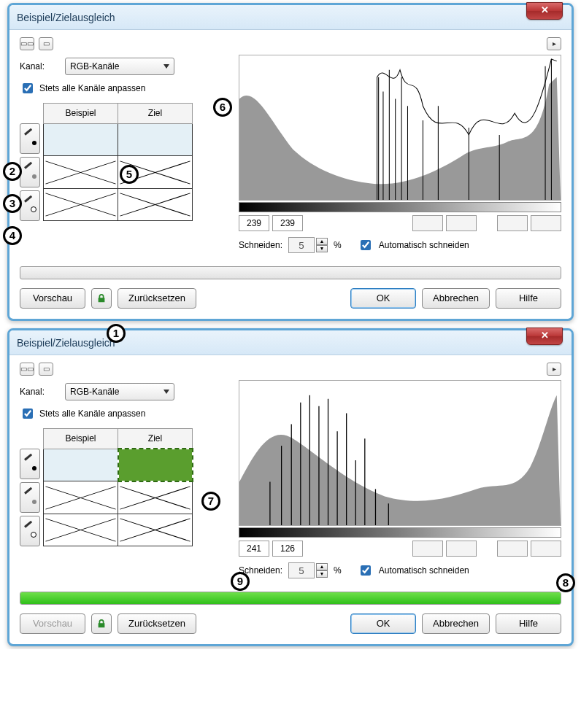 This screenshot has height=728, width=581. I want to click on eyedropper-gray-icon, so click(30, 497).